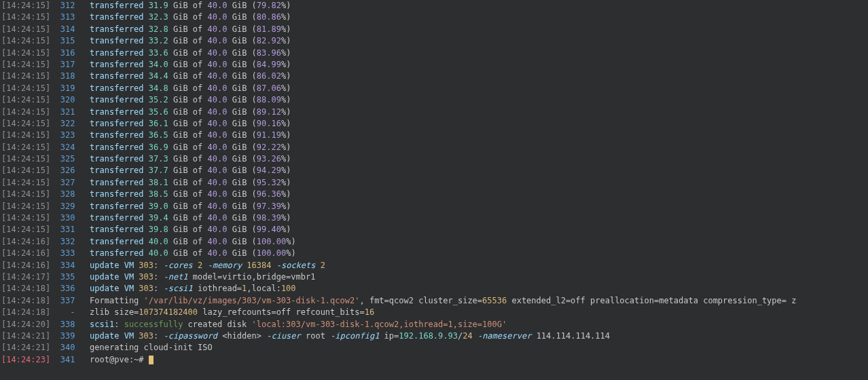 The image size is (868, 380). Describe the element at coordinates (68, 17) in the screenshot. I see `line-number: 313` at that location.